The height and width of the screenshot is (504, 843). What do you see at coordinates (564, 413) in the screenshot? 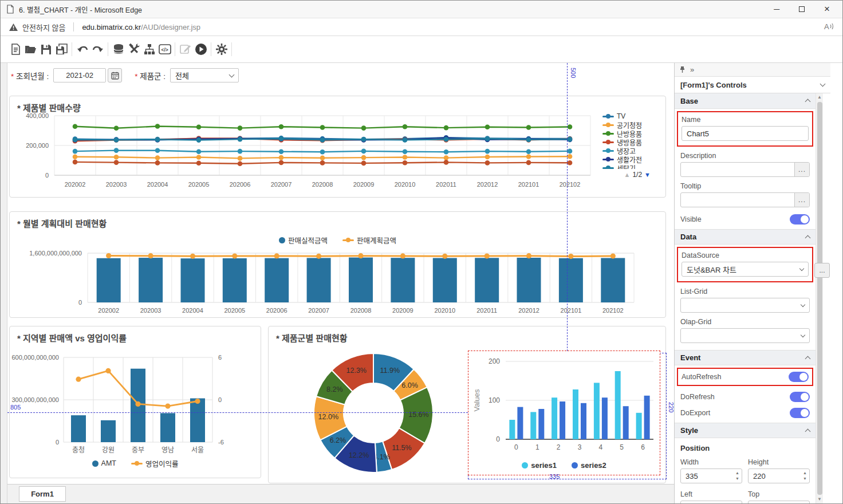
I see `chart5-control: 0100200Values0123456 series1series2` at bounding box center [564, 413].